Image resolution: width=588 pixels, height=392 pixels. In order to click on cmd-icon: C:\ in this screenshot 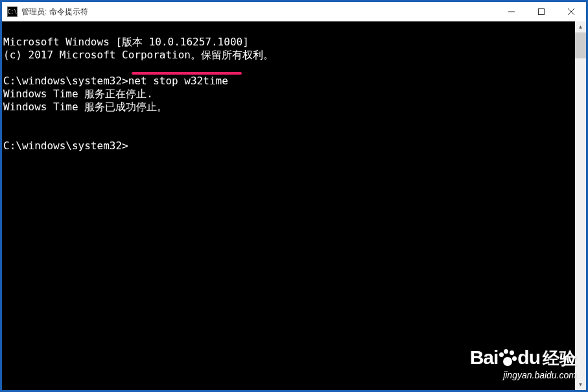, I will do `click(12, 12)`.